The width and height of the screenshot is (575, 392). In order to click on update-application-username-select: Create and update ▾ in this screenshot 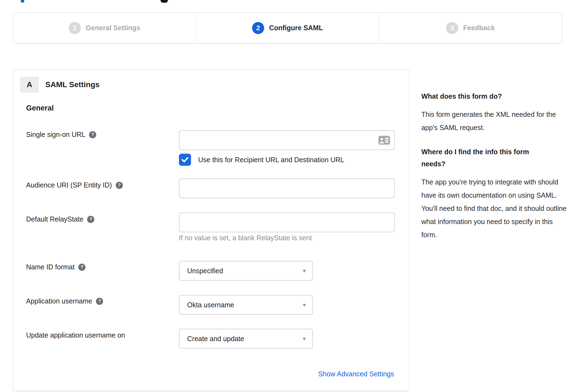, I will do `click(246, 339)`.